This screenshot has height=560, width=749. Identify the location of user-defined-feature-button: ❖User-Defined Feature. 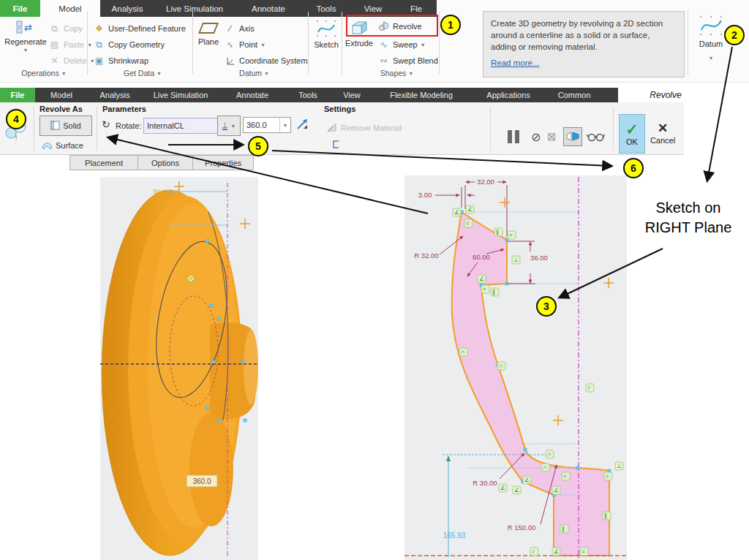
(139, 29).